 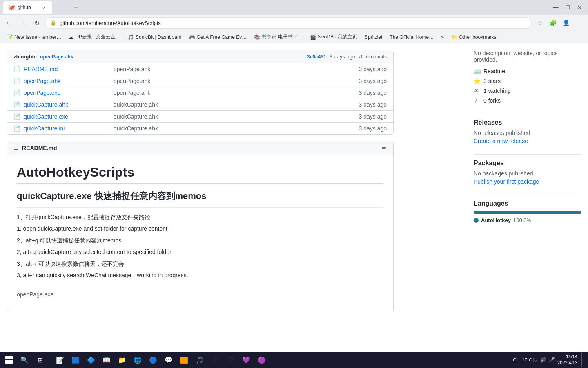 I want to click on taskbar-sound-icon: 🔊, so click(x=543, y=360).